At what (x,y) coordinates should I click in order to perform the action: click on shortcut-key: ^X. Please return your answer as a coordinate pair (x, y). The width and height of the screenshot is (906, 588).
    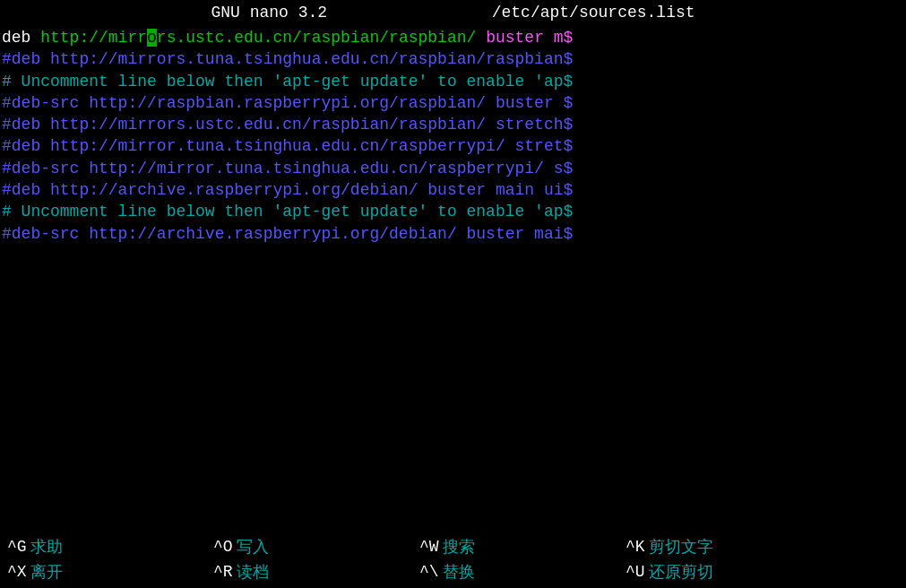
    Looking at the image, I should click on (17, 572).